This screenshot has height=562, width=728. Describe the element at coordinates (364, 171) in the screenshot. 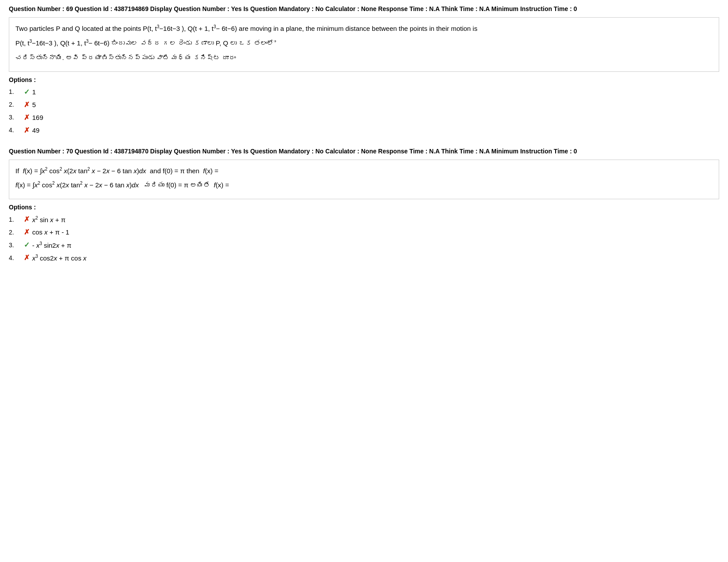

I see `question-70-text-english: If f(x) = ∫x2 cos2 x(2x tan2 x − 2x − 6 …` at that location.